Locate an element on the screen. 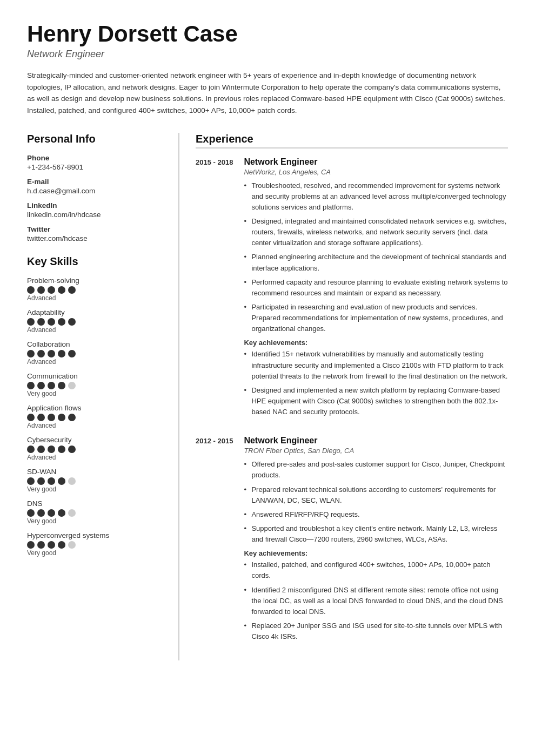  personal-info-title: Personal Info is located at coordinates (95, 140).